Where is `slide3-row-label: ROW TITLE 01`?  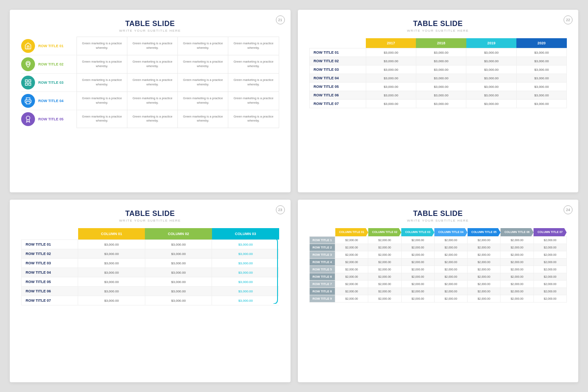 slide3-row-label: ROW TITLE 01 is located at coordinates (50, 245).